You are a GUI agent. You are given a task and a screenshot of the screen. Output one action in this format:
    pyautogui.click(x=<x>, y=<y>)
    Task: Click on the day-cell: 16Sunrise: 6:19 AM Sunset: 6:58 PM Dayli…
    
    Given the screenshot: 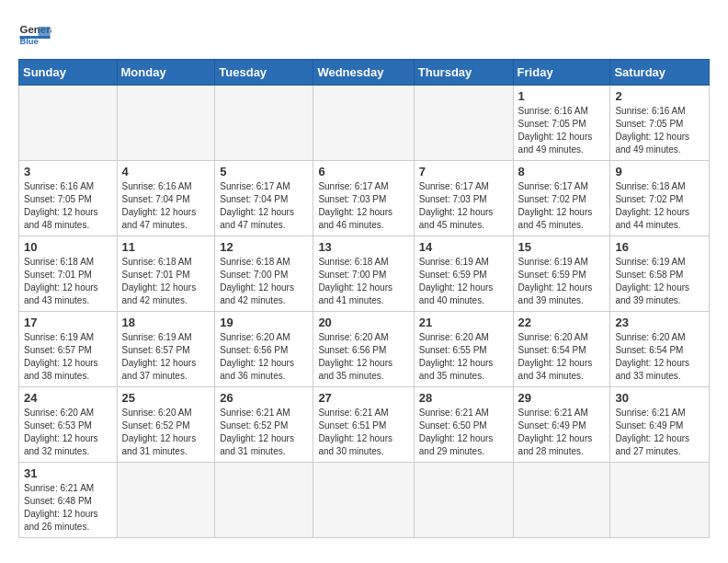 What is the action you would take?
    pyautogui.click(x=660, y=274)
    